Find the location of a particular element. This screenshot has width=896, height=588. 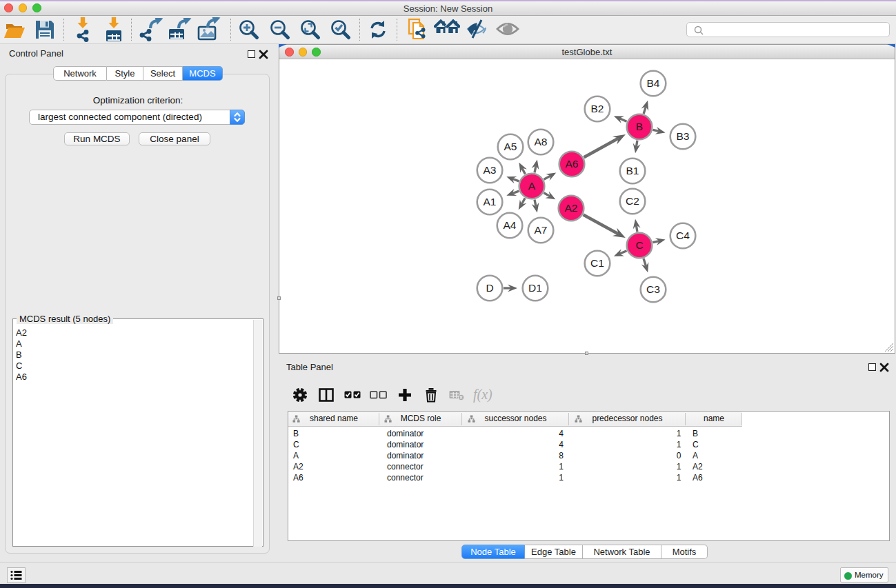

svg-text: C1 is located at coordinates (597, 263).